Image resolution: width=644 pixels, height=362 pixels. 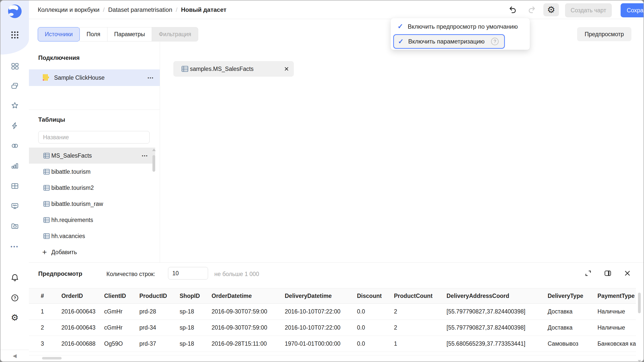 What do you see at coordinates (153, 296) in the screenshot?
I see `column-header: ProductID` at bounding box center [153, 296].